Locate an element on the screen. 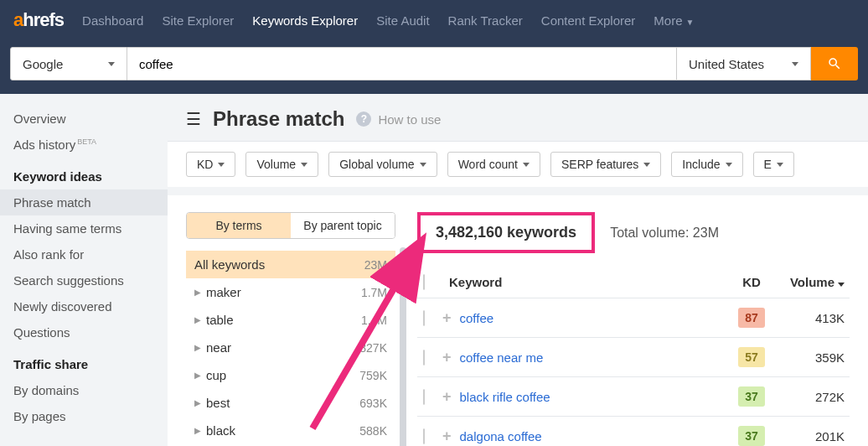 The height and width of the screenshot is (446, 868). sidebar-also-rank-for: Also rank for is located at coordinates (84, 255).